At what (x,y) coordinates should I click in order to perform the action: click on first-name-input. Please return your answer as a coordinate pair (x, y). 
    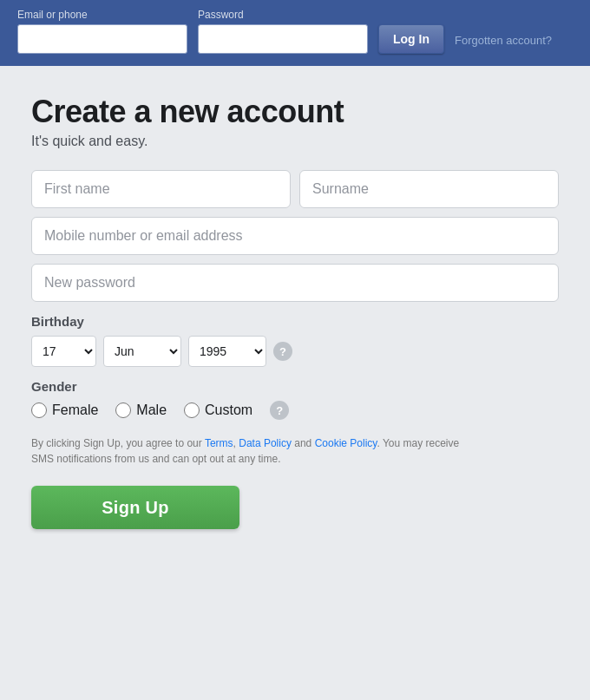
    Looking at the image, I should click on (161, 189).